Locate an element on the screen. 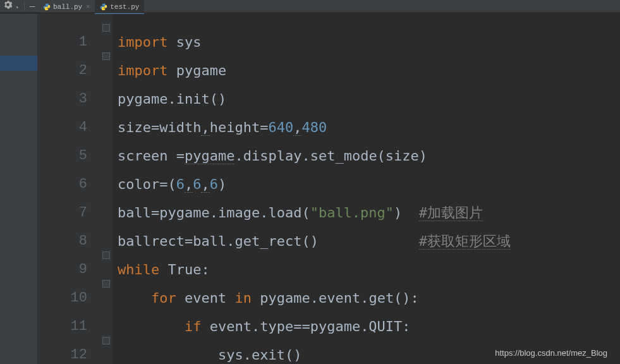 The width and height of the screenshot is (620, 364). line-number: 6 is located at coordinates (63, 185).